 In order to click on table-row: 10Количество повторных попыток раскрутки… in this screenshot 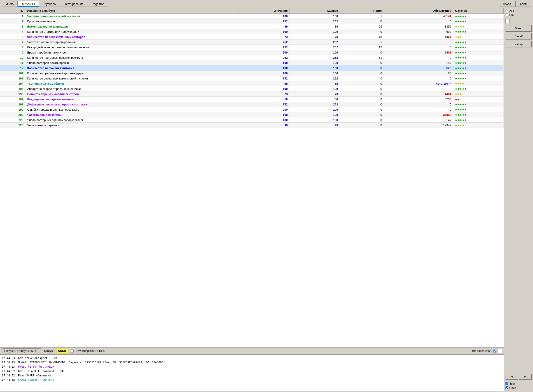, I will do `click(252, 58)`.